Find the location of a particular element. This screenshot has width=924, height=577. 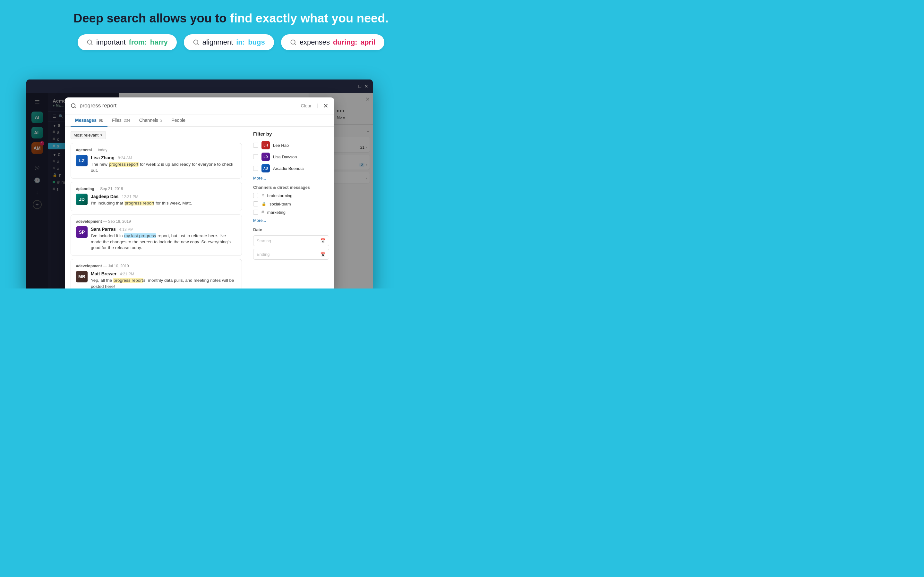

files-count: 234 is located at coordinates (127, 121).